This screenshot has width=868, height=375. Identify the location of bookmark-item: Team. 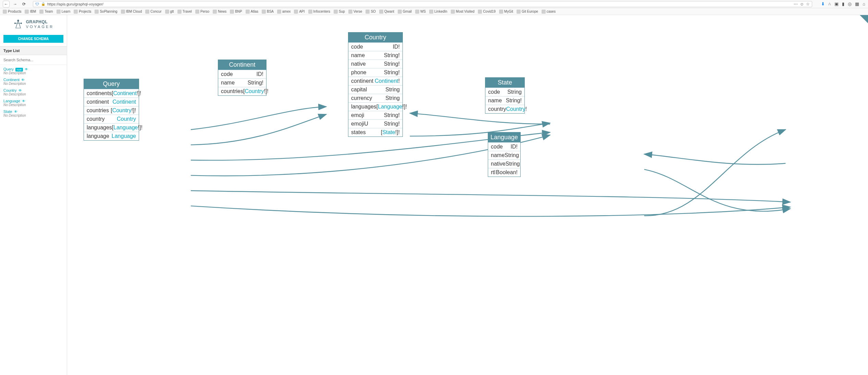
(46, 12).